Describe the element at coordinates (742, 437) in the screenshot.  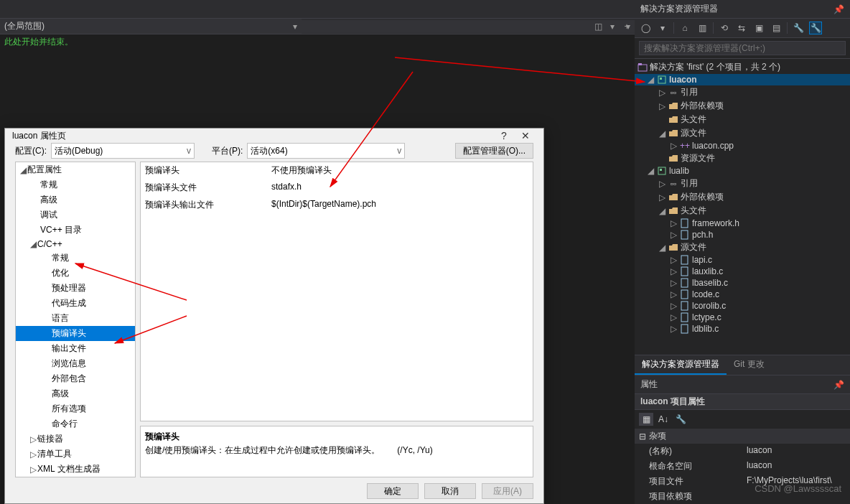
I see `props-category: ⊟杂项` at that location.